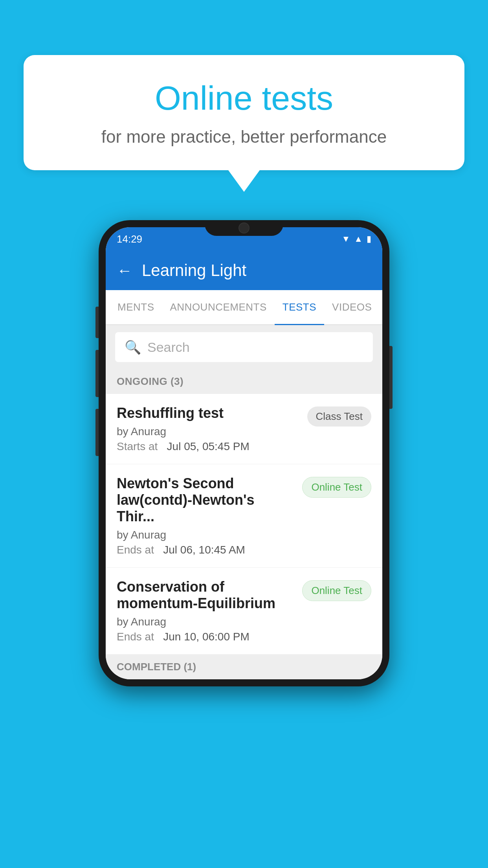 Image resolution: width=488 pixels, height=868 pixels. Describe the element at coordinates (138, 550) in the screenshot. I see `time-label-newton: Ends at` at that location.